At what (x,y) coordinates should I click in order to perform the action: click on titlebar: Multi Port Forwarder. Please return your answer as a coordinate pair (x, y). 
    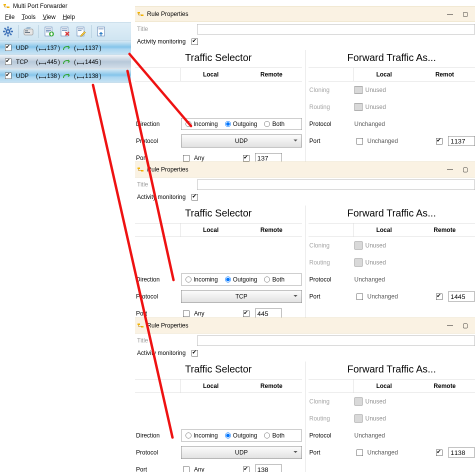
    Looking at the image, I should click on (66, 6).